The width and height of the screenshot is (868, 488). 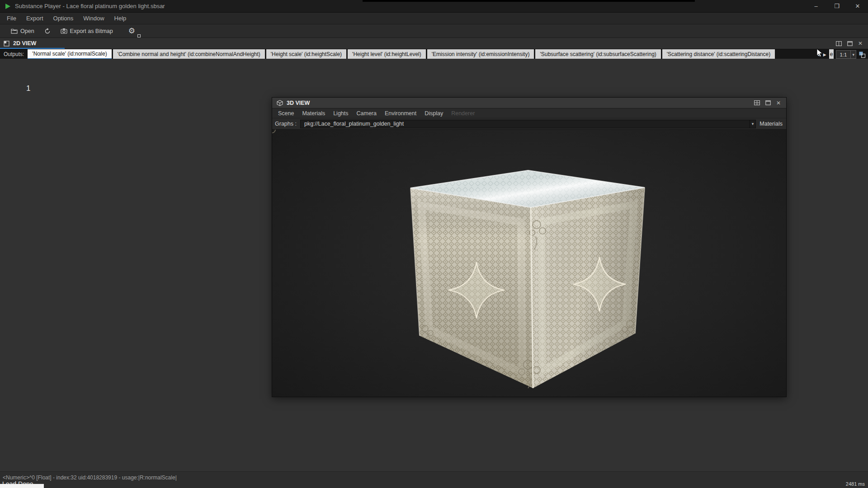 What do you see at coordinates (367, 113) in the screenshot?
I see `menu3d-camera: Camera` at bounding box center [367, 113].